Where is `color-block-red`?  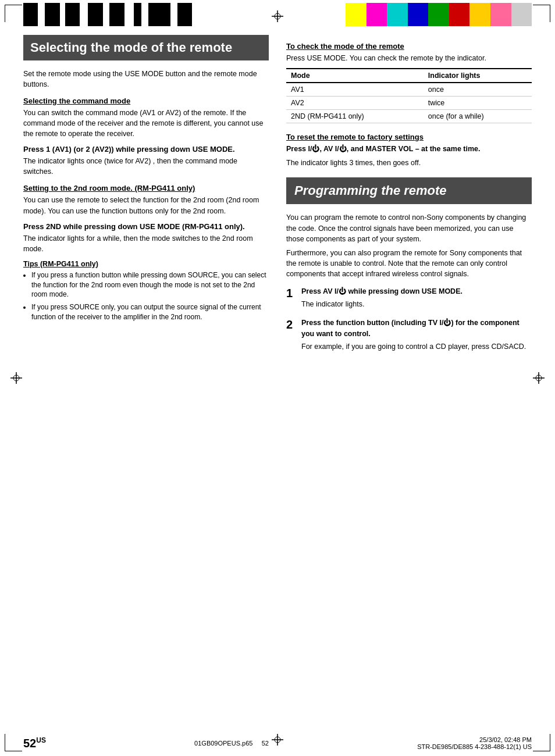
color-block-red is located at coordinates (460, 15).